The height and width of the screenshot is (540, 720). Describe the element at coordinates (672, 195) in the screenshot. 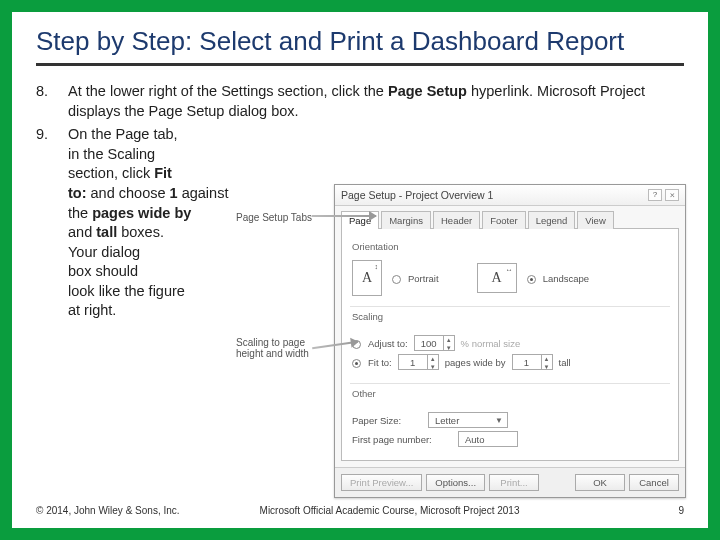

I see `close-button: ⨉` at that location.